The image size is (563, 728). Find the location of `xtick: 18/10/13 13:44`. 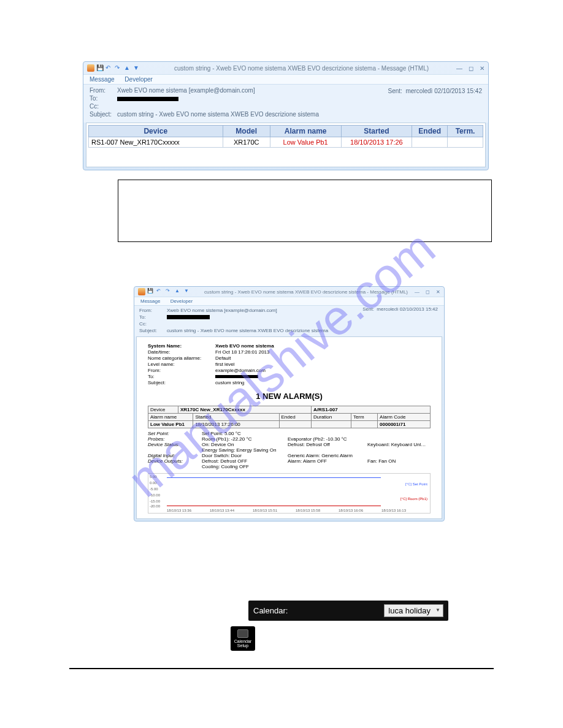

xtick: 18/10/13 13:44 is located at coordinates (222, 510).